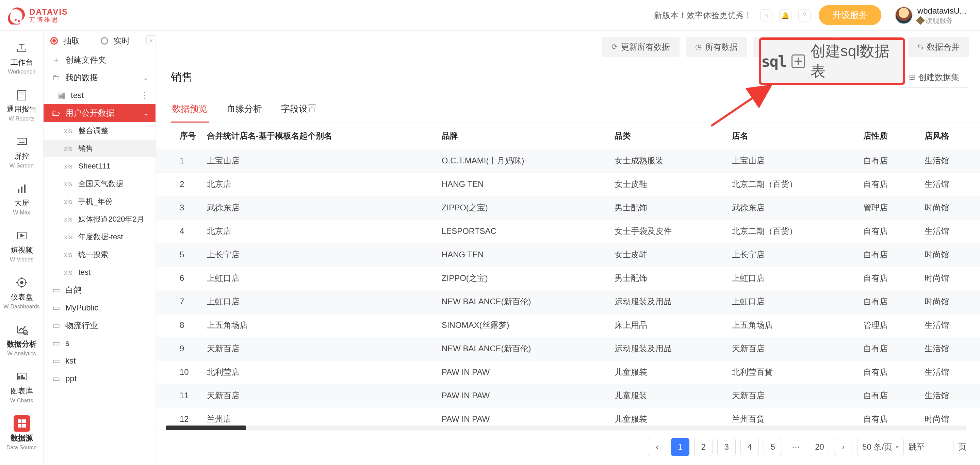 This screenshot has width=980, height=465. What do you see at coordinates (850, 15) in the screenshot?
I see `upgrade-button: 升级服务` at bounding box center [850, 15].